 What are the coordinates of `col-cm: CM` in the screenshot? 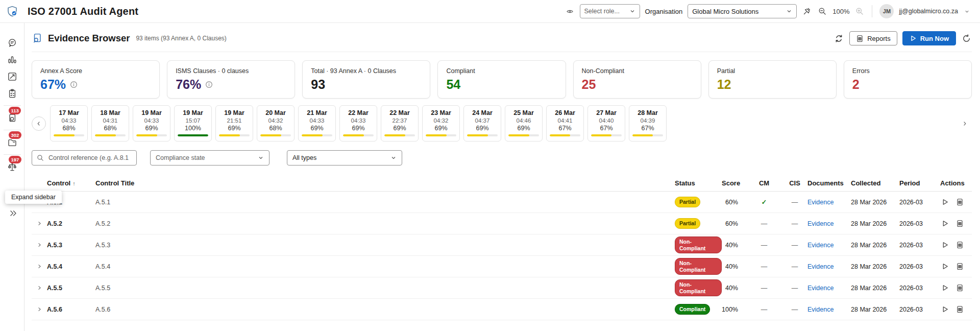 It's located at (764, 183).